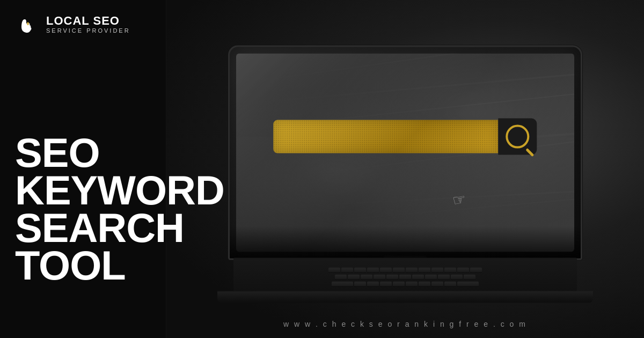 The height and width of the screenshot is (338, 644). What do you see at coordinates (120, 209) in the screenshot?
I see `headline-text: SEO KEYWORD SEARCH TOOL` at bounding box center [120, 209].